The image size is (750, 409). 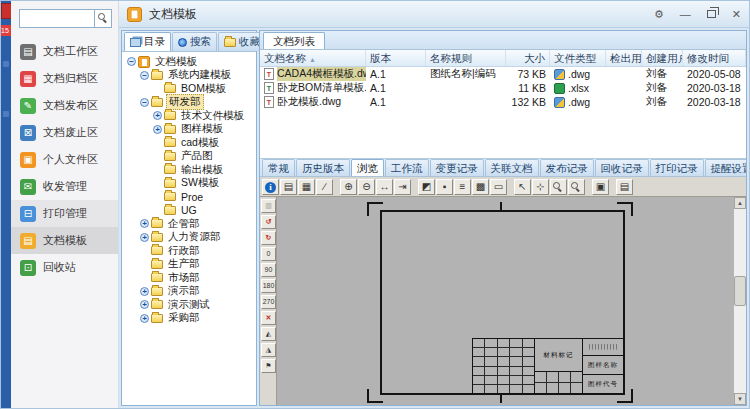 What do you see at coordinates (313, 58) in the screenshot?
I see `column-header-0: 文档名称▲` at bounding box center [313, 58].